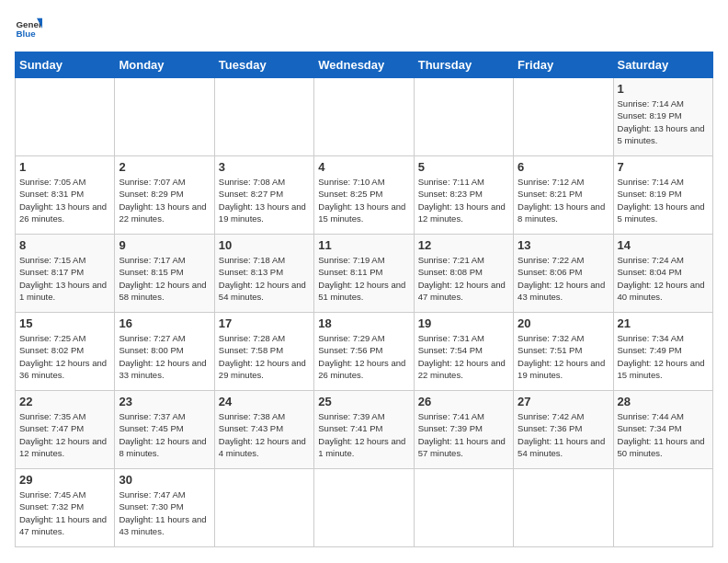  What do you see at coordinates (663, 65) in the screenshot?
I see `col-header-saturday: Saturday` at bounding box center [663, 65].